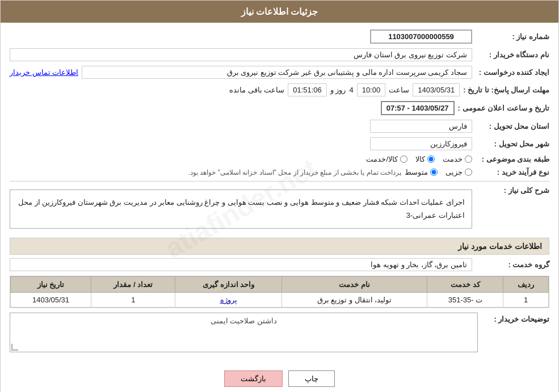  I want to click on col-date: تاریخ نیاز, so click(51, 284).